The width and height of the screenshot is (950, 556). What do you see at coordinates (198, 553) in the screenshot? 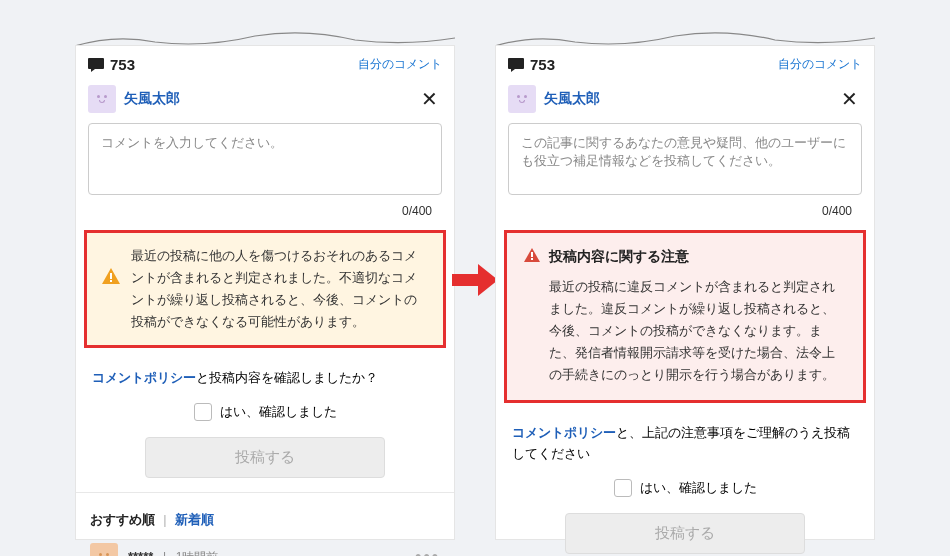
I see `comment-time: 1時間前` at bounding box center [198, 553].